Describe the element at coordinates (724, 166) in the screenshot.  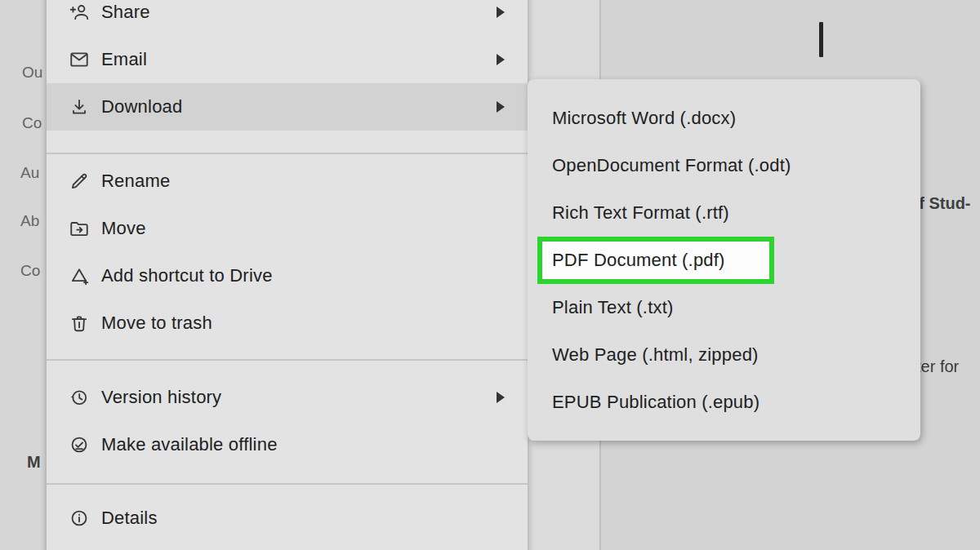
I see `submenu-item-opendocument-format-odt: OpenDocument Format (.odt)` at that location.